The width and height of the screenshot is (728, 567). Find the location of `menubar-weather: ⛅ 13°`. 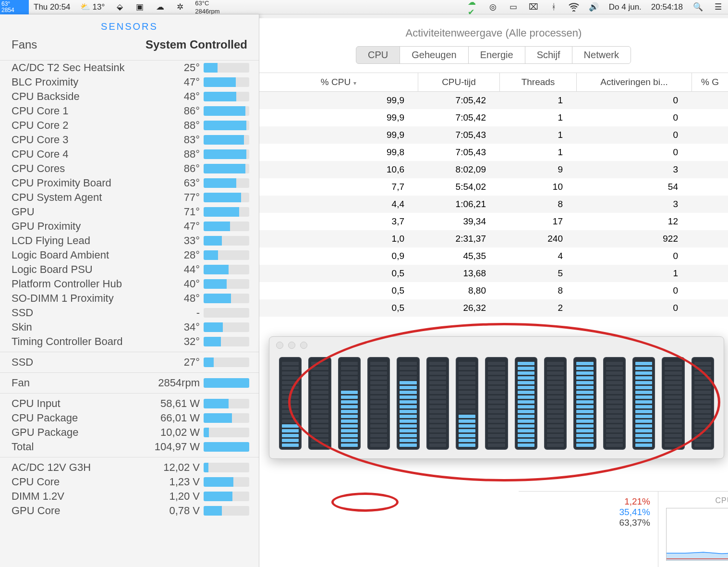

menubar-weather: ⛅ 13° is located at coordinates (93, 7).